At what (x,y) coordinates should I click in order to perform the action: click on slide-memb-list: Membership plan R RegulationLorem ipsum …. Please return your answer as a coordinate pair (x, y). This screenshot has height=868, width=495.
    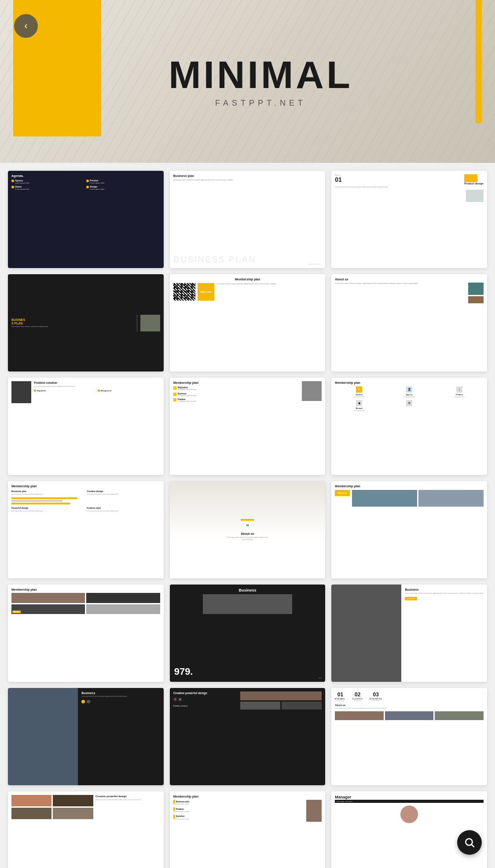
    Looking at the image, I should click on (248, 426).